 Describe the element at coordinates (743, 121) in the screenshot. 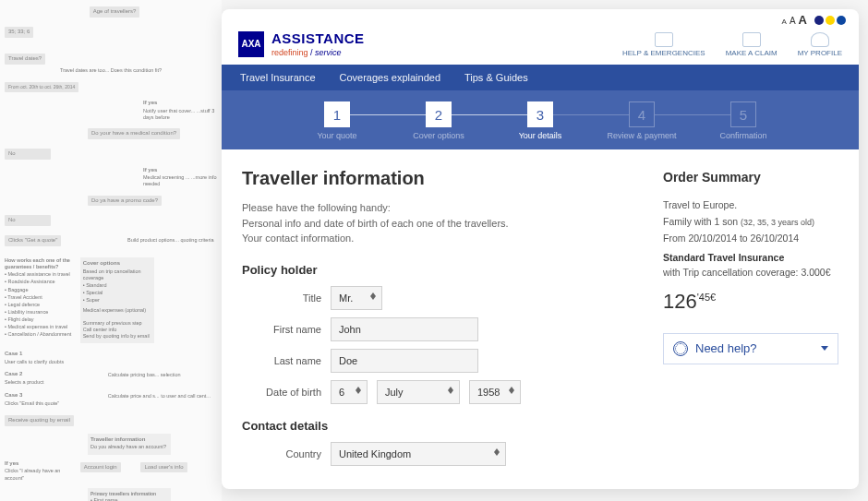

I see `step-confirmation: 5 Confirmation` at that location.